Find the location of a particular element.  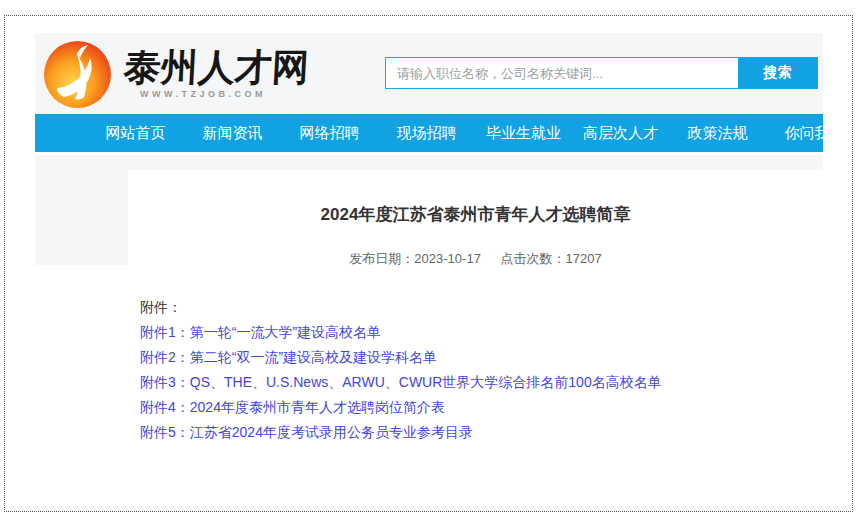

attachment-link-5: 附件5：江苏省2024年度考试录用公务员专业参考目录 is located at coordinates (482, 432).